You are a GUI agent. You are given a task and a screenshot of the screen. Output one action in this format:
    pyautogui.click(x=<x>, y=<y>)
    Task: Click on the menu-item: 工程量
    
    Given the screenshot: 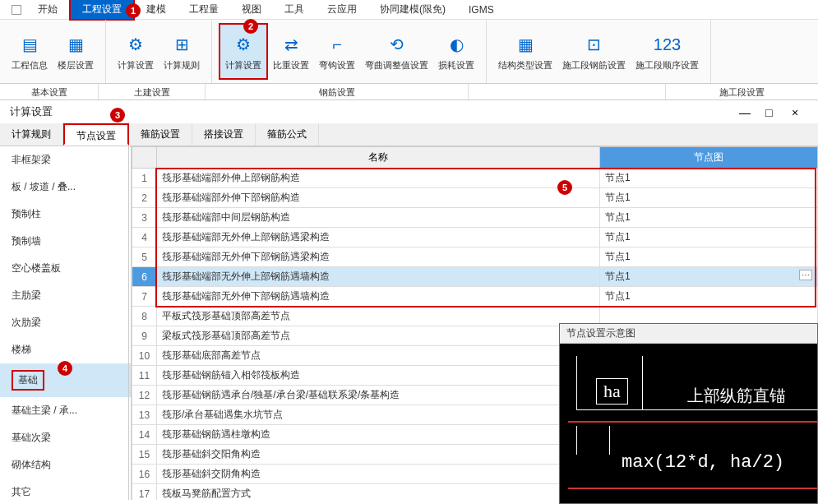 What is the action you would take?
    pyautogui.click(x=204, y=10)
    